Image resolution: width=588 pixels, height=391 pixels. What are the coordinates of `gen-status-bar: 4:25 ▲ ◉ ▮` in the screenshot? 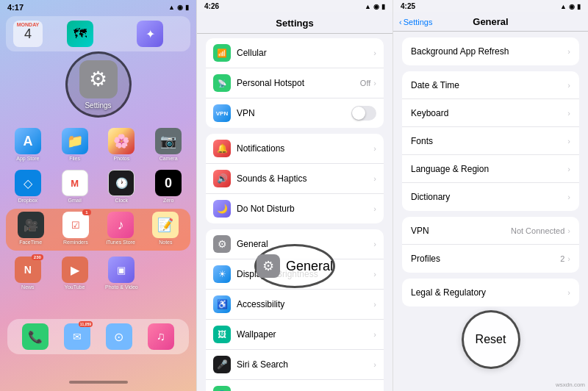 It's located at (491, 6).